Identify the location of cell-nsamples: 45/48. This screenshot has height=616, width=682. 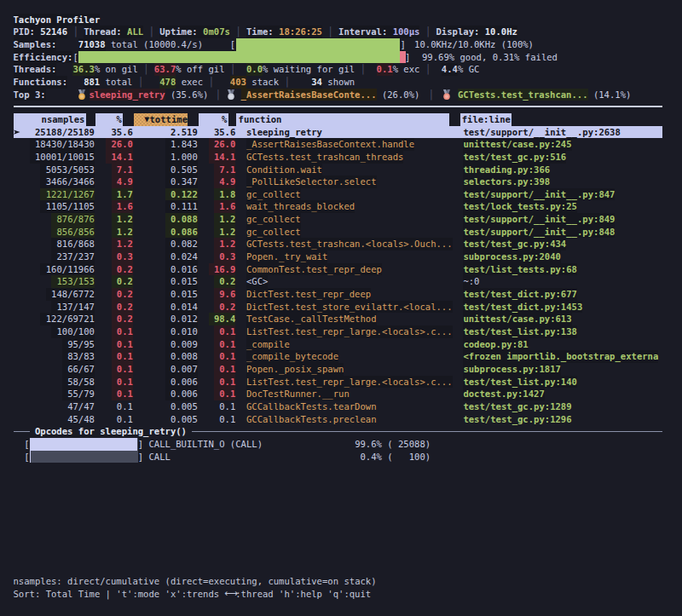
(81, 419).